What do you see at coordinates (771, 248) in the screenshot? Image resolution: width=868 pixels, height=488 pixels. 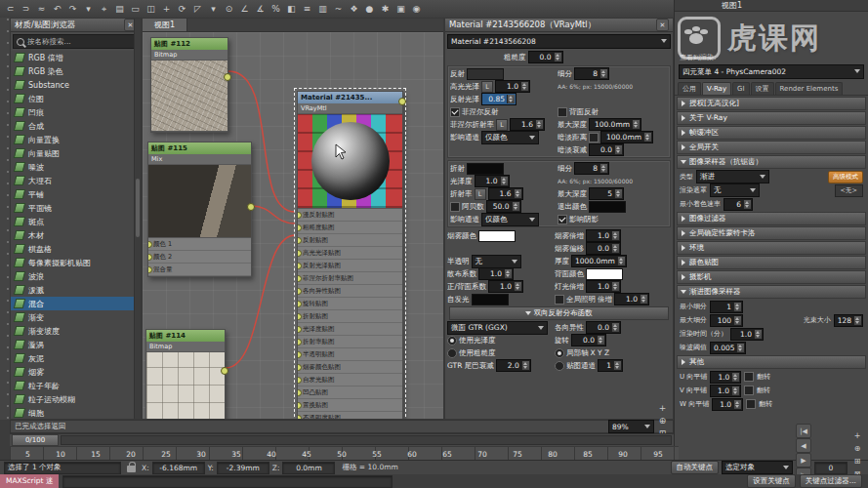 I see `rollout-bar: 环境` at bounding box center [771, 248].